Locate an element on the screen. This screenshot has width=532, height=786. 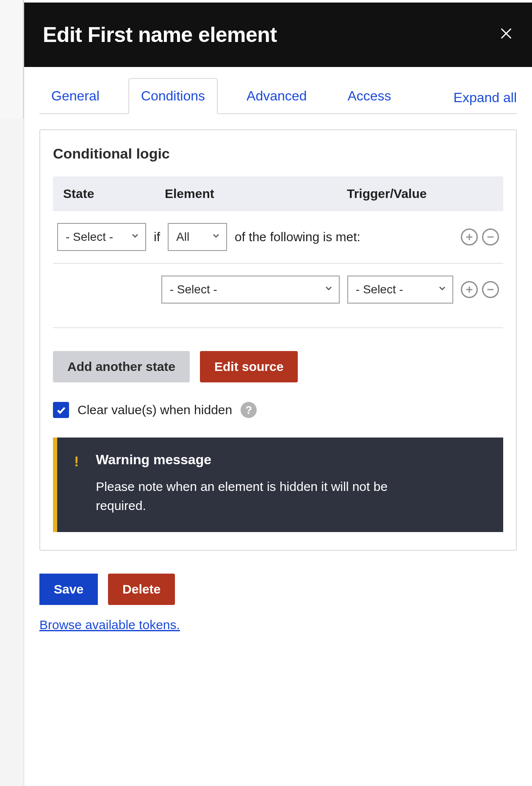
column-header-trigger: Trigger/Value is located at coordinates (420, 194).